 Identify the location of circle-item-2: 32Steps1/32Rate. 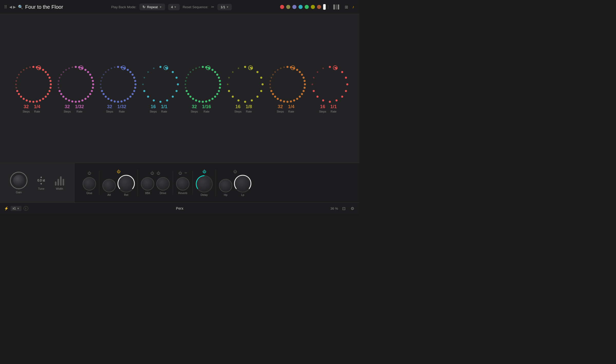
(74, 88).